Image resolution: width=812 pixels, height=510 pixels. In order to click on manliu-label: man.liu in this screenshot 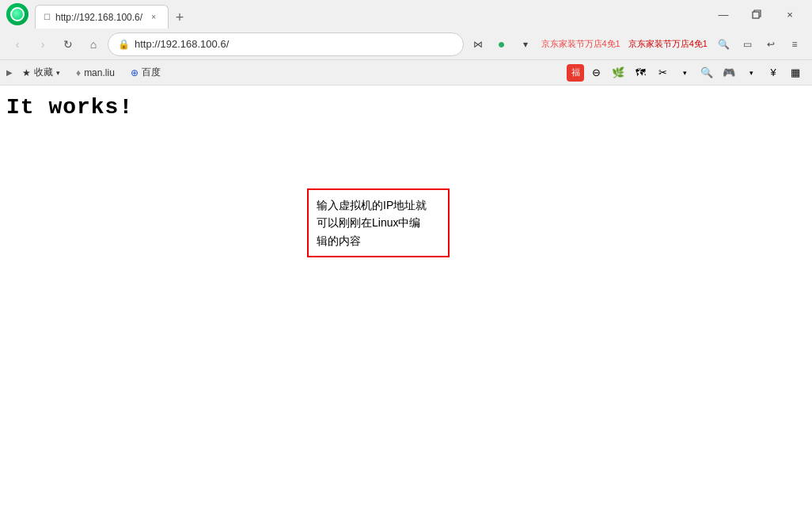, I will do `click(100, 73)`.